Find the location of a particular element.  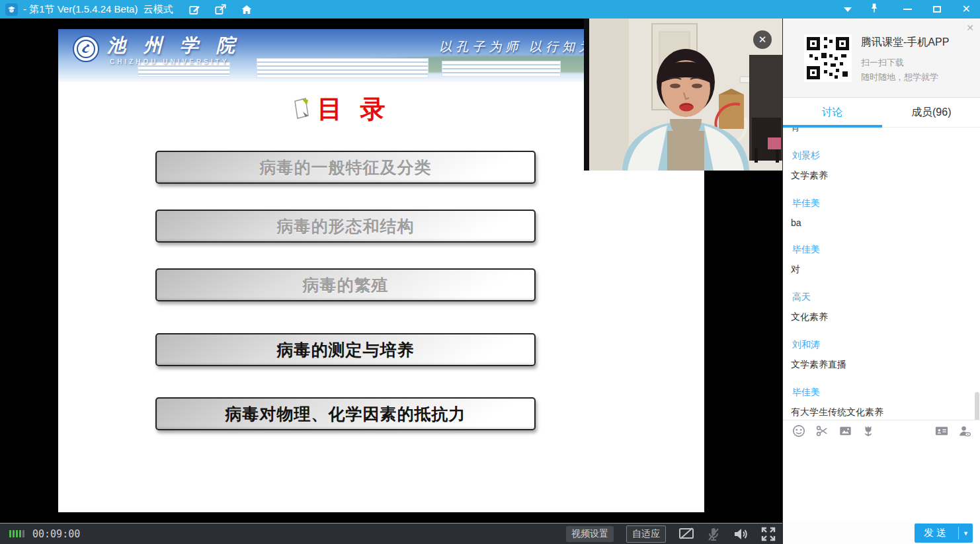

send-button: 发送 ▼ is located at coordinates (944, 533).